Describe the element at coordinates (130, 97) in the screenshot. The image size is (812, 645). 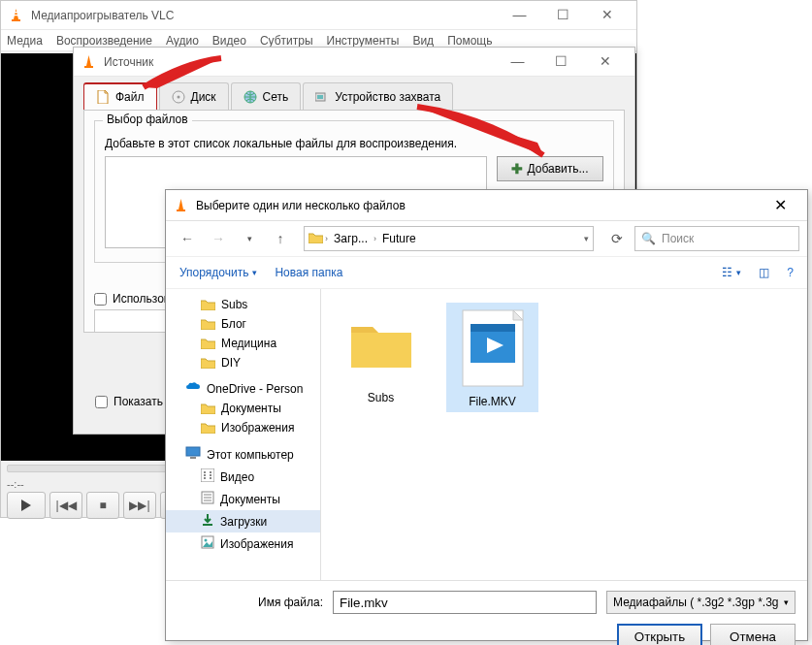
I see `tab-label: Файл` at that location.